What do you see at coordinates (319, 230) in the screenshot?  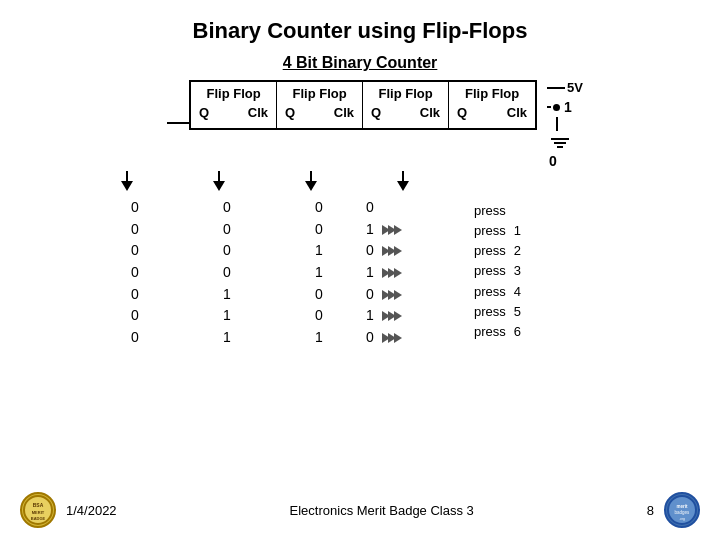 I see `c3r2: 0` at bounding box center [319, 230].